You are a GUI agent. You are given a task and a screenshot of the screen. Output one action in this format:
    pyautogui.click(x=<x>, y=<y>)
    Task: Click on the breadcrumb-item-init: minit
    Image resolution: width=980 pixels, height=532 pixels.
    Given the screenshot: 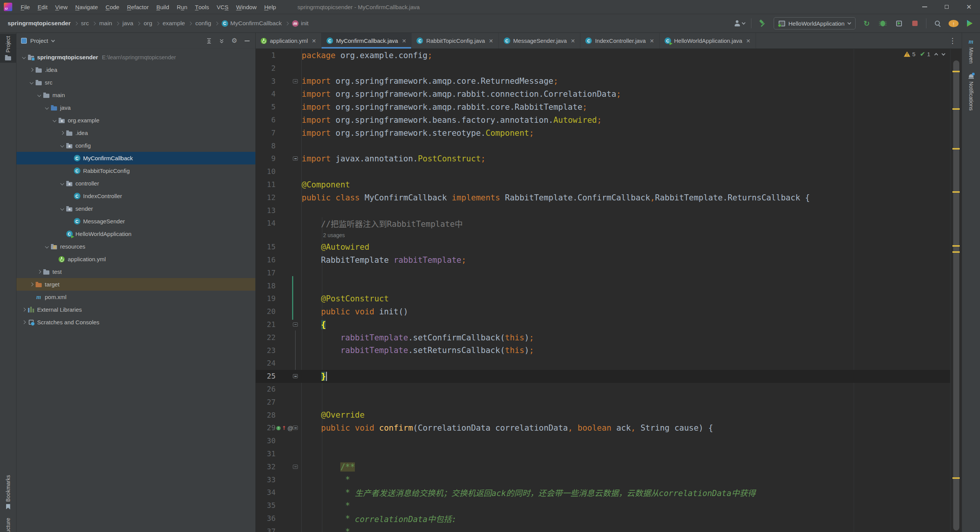 What is the action you would take?
    pyautogui.click(x=300, y=23)
    